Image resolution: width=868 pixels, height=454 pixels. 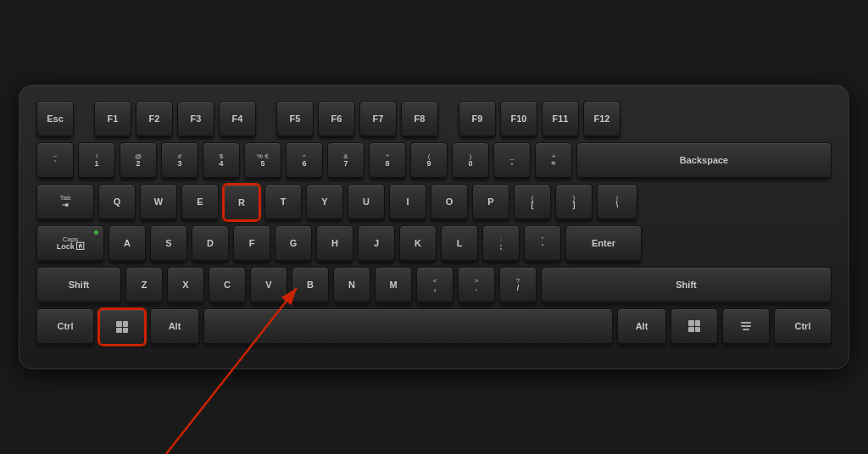 I want to click on key-rbracket: }], so click(x=574, y=202).